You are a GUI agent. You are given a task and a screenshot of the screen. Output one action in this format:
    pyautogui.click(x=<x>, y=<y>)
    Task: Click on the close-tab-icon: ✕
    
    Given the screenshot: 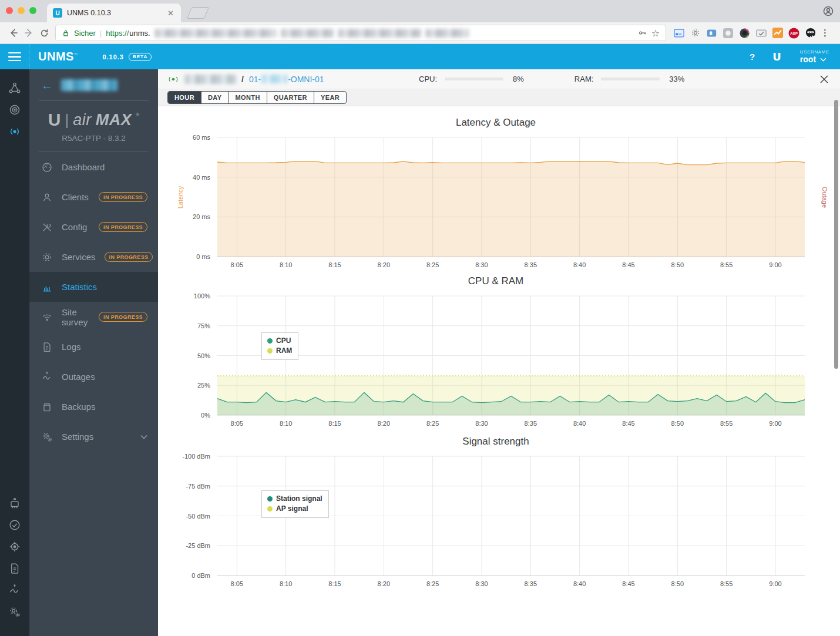 What is the action you would take?
    pyautogui.click(x=170, y=13)
    